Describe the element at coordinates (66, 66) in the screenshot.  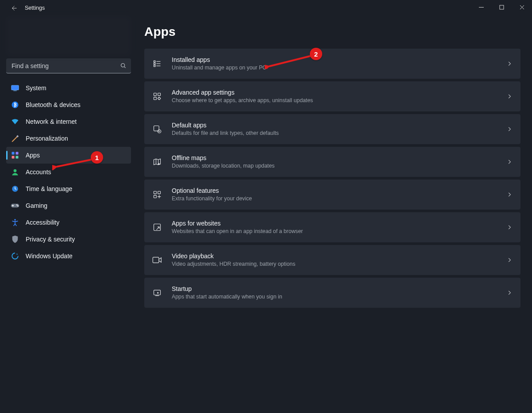
I see `search-input` at that location.